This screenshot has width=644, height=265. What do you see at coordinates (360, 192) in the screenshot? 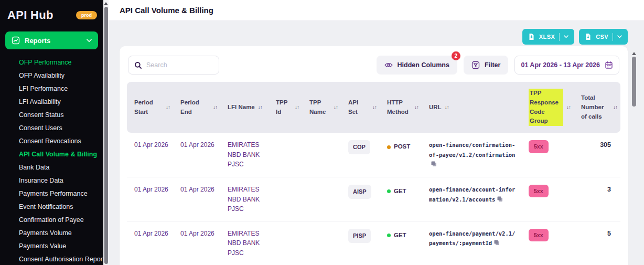
I see `api-set-badge: AISP` at bounding box center [360, 192].